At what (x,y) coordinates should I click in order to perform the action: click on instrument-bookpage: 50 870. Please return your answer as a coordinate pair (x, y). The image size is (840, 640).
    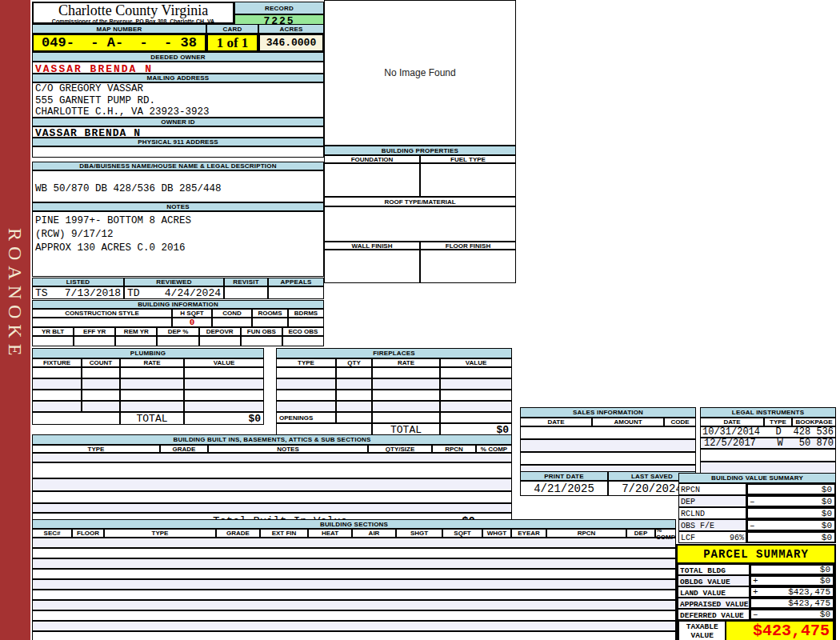
    Looking at the image, I should click on (814, 443).